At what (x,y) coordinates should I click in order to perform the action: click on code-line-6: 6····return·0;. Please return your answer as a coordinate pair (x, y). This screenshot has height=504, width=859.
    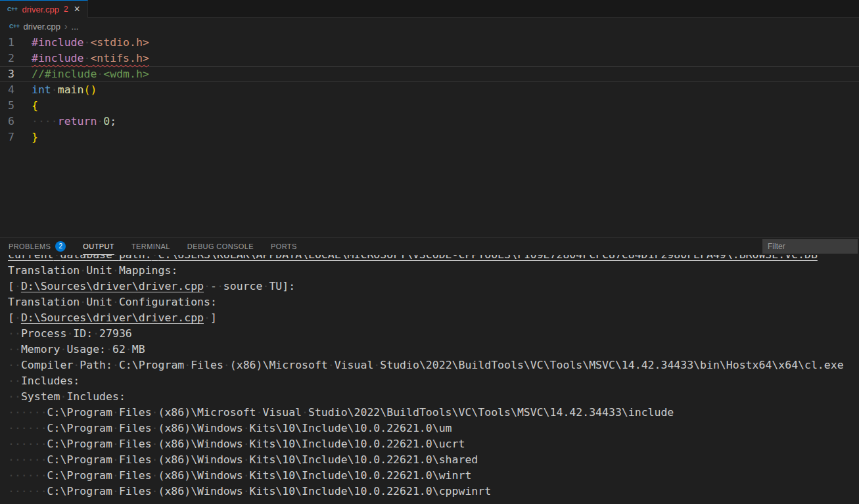
    Looking at the image, I should click on (430, 122).